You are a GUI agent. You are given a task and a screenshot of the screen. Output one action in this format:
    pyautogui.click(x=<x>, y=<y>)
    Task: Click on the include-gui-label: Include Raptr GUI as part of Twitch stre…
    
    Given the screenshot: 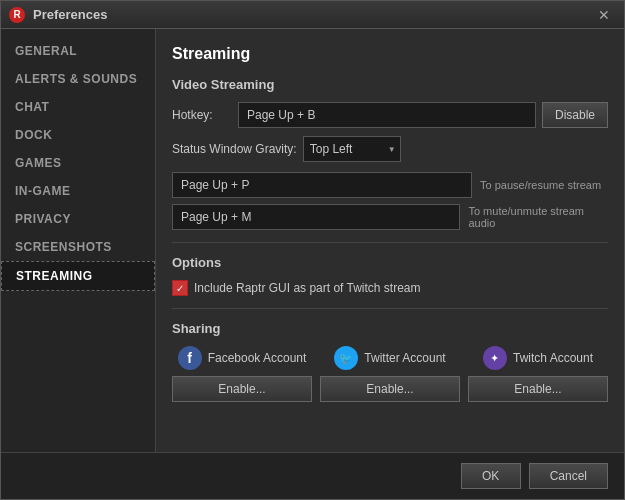 What is the action you would take?
    pyautogui.click(x=308, y=288)
    